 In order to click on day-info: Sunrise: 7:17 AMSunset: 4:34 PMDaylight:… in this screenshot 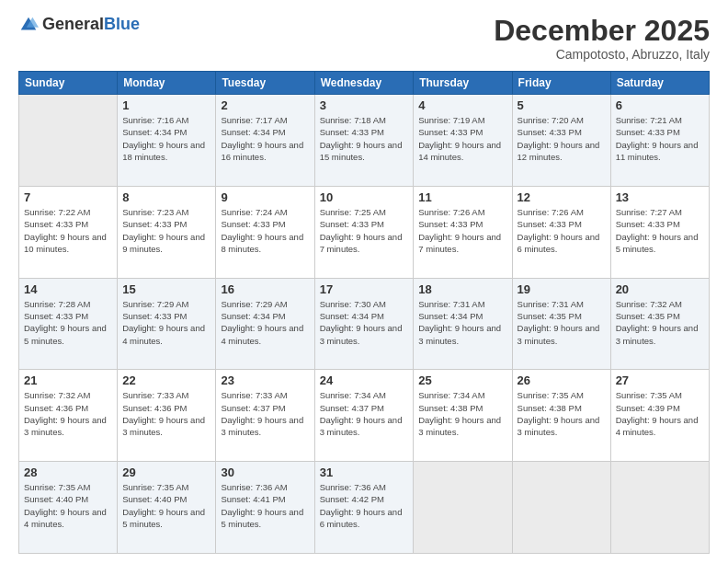, I will do `click(265, 138)`.